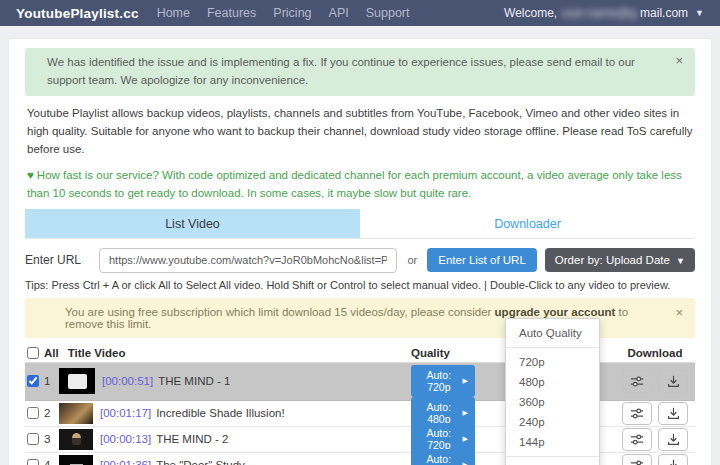  What do you see at coordinates (552, 382) in the screenshot?
I see `quality-option-480p: 480p` at bounding box center [552, 382].